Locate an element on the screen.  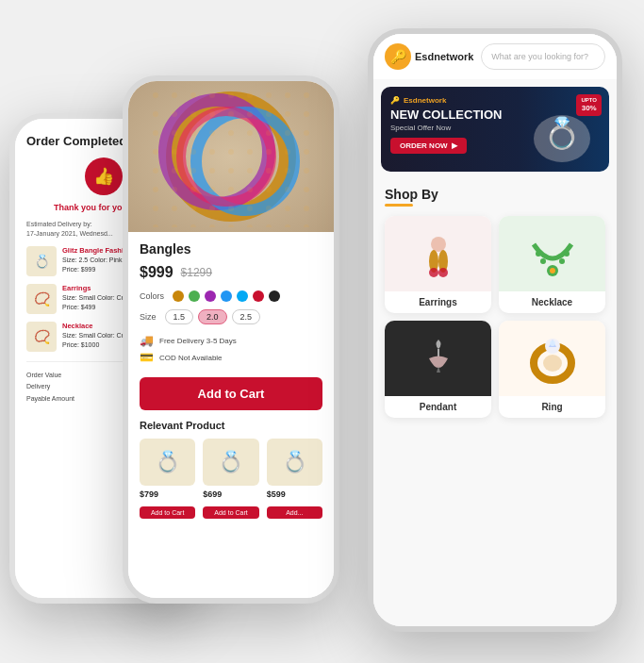
logo-icon: 🔑 is located at coordinates (398, 57).